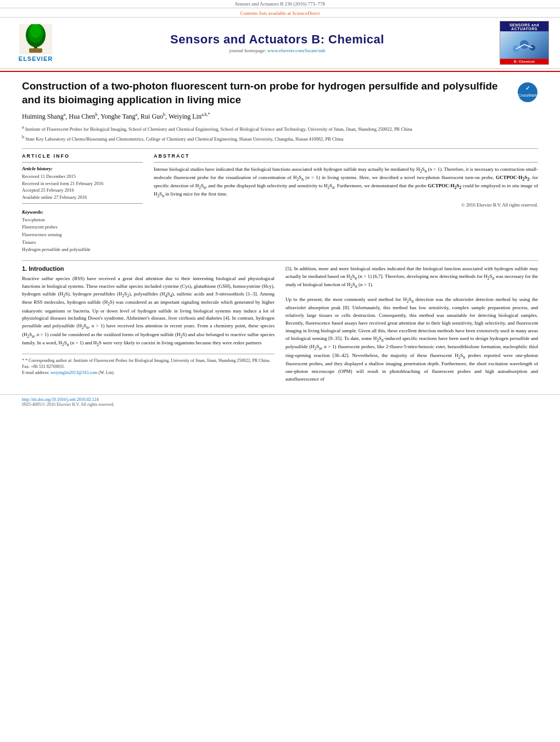  Describe the element at coordinates (412, 278) in the screenshot. I see `section1-right-body: [5]. In addition, more and more biologic…` at that location.